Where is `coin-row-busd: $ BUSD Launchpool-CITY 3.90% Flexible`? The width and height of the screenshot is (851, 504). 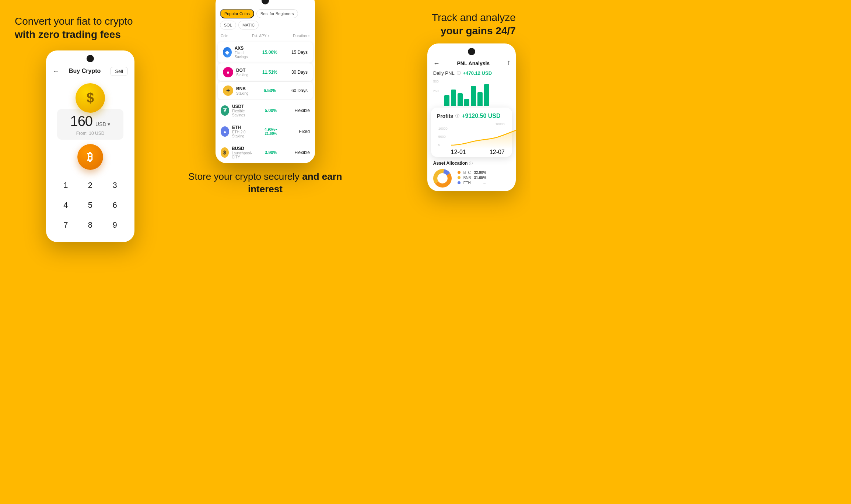
coin-row-busd: $ BUSD Launchpool-CITY 3.90% Flexible is located at coordinates (265, 153).